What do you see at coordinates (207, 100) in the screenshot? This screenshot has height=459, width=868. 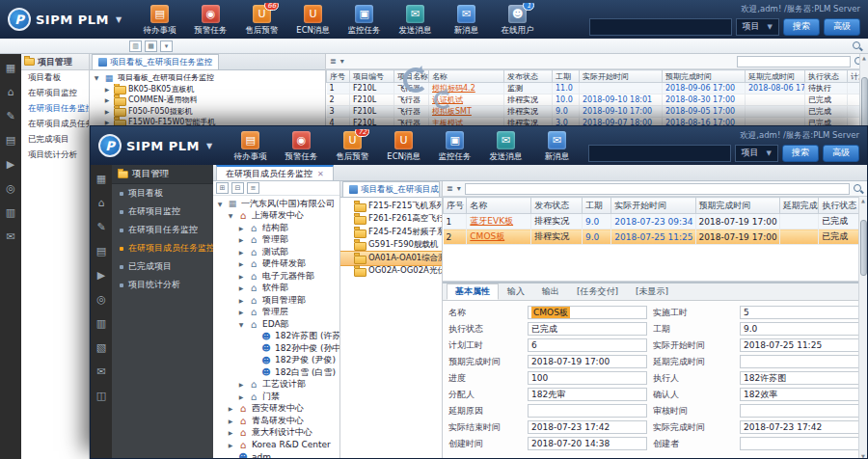 I see `tree-item: ▶ COMMEN-通用物料` at bounding box center [207, 100].